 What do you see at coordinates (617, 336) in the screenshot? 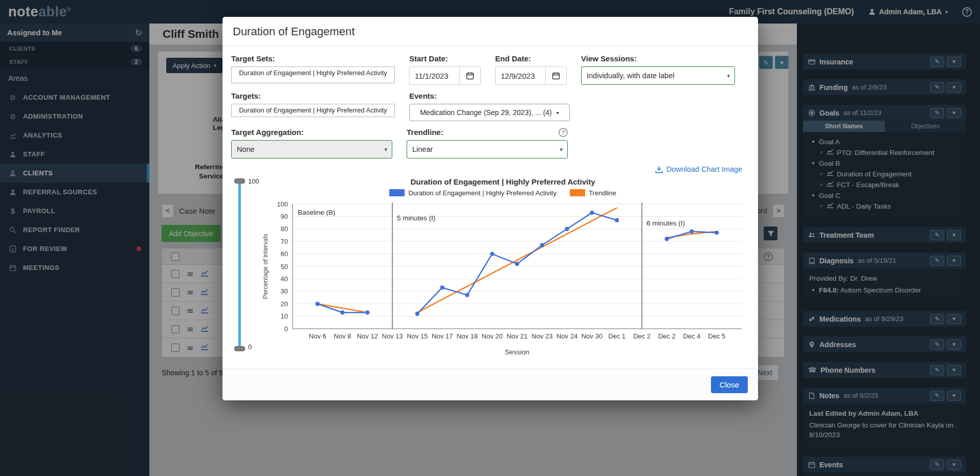
I see `svg-text: Dec 1` at bounding box center [617, 336].